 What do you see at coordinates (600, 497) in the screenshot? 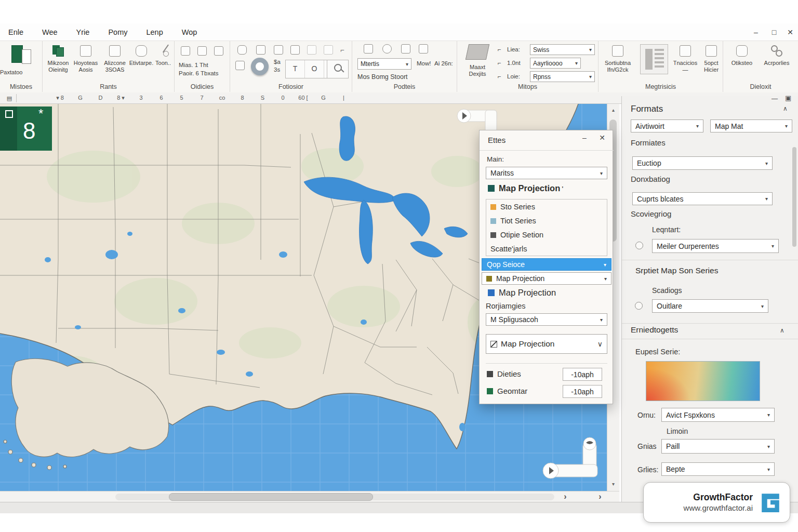
I see `scroll-right-icon-2: ›` at bounding box center [600, 497].